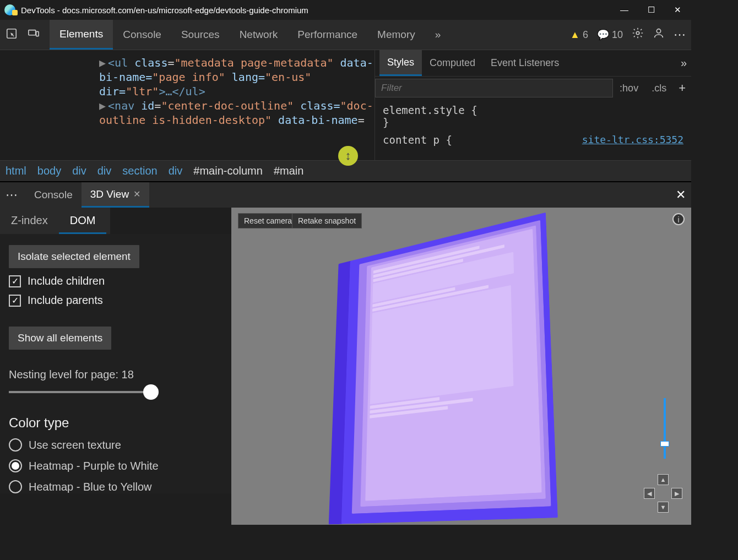 Image resolution: width=738 pixels, height=560 pixels. I want to click on styles-tab-listeners: Event Listeners, so click(525, 63).